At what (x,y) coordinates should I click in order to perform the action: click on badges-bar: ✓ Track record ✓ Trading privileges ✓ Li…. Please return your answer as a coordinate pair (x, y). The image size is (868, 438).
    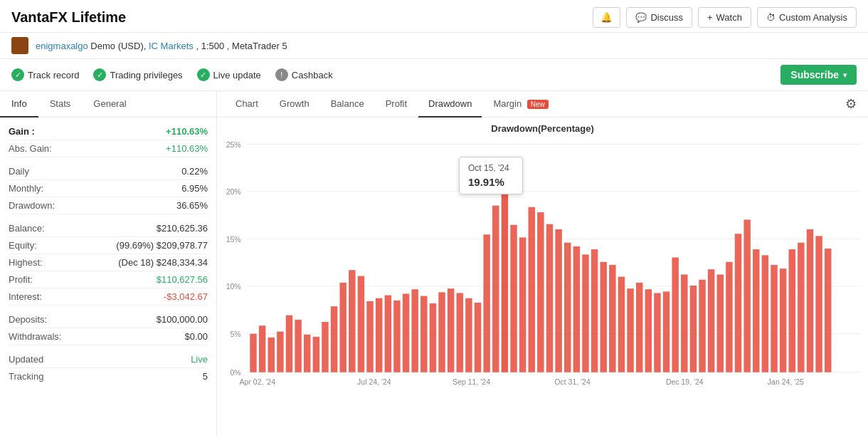
    Looking at the image, I should click on (434, 75).